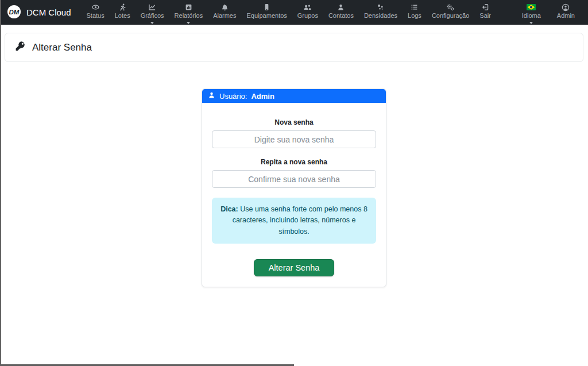  What do you see at coordinates (341, 16) in the screenshot?
I see `nav-item-label: Contatos` at bounding box center [341, 16].